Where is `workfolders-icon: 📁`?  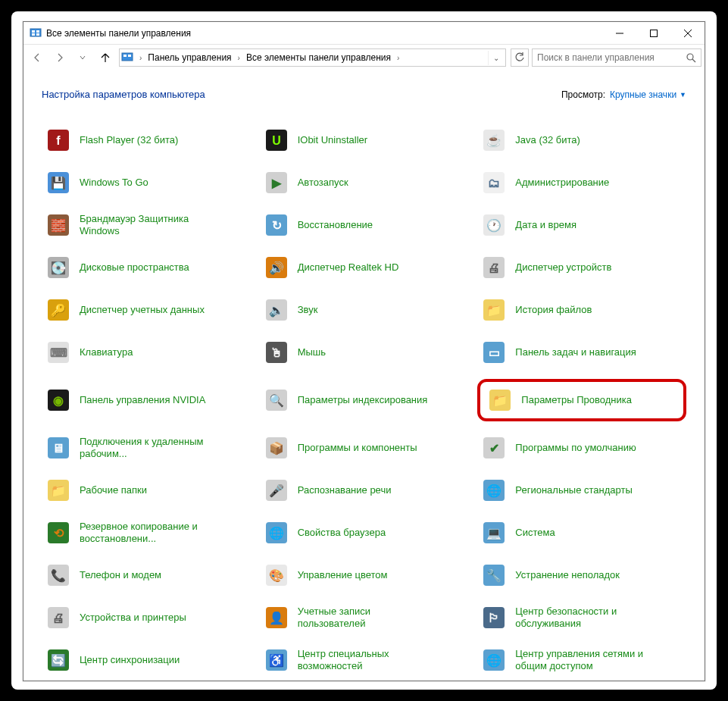
workfolders-icon: 📁 is located at coordinates (58, 490).